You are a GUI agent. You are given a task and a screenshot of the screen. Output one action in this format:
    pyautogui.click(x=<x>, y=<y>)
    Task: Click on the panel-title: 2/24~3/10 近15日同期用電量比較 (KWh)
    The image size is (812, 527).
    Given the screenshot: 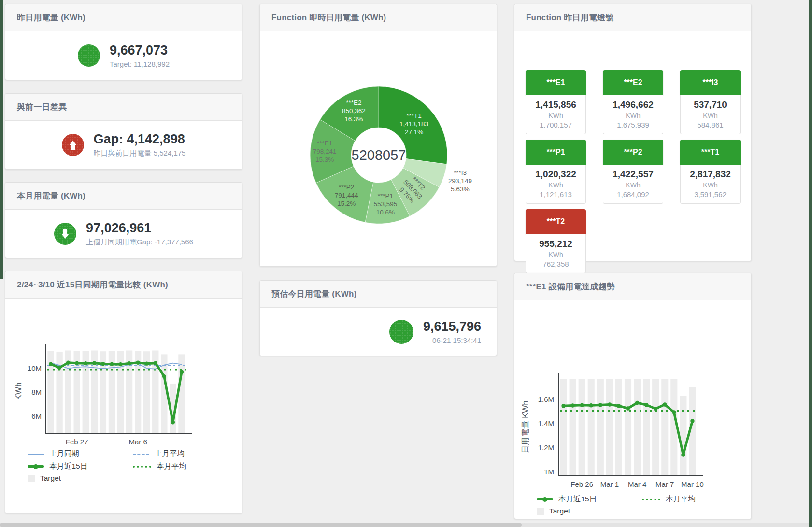 What is the action you would take?
    pyautogui.click(x=93, y=285)
    